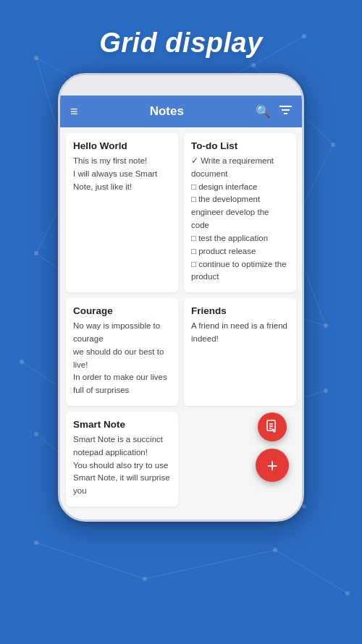  What do you see at coordinates (122, 213) in the screenshot?
I see `note-card-hello-world: Hello World This is my first note!I will…` at bounding box center [122, 213].